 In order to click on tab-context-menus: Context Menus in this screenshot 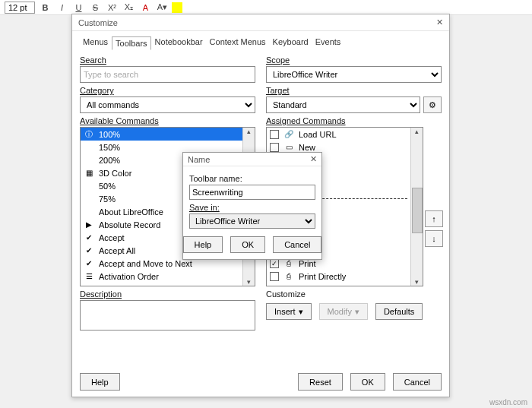, I will do `click(238, 43)`.